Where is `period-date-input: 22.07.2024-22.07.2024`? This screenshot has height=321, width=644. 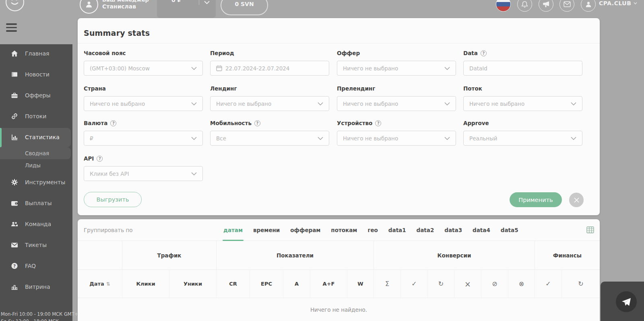
period-date-input: 22.07.2024-22.07.2024 is located at coordinates (270, 68).